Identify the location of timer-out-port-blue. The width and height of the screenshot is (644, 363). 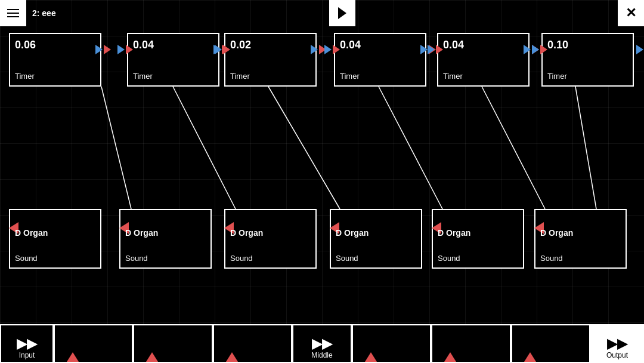
(103, 50).